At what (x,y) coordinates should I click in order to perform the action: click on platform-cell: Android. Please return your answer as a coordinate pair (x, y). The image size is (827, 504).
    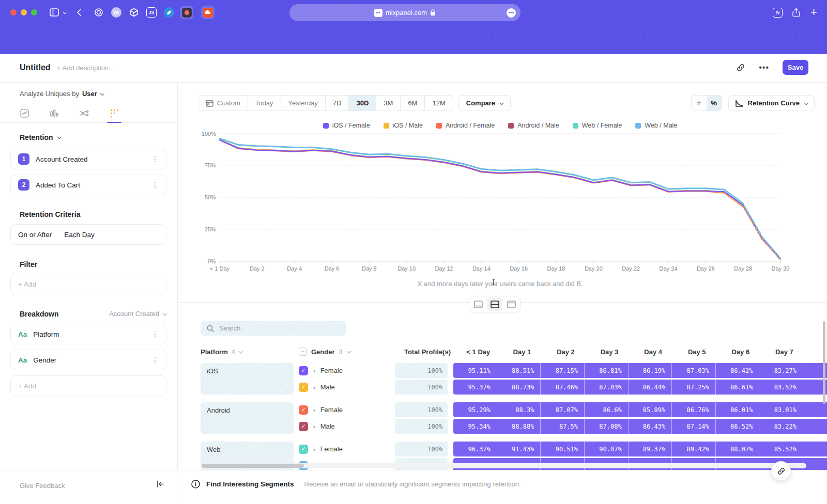
    Looking at the image, I should click on (247, 418).